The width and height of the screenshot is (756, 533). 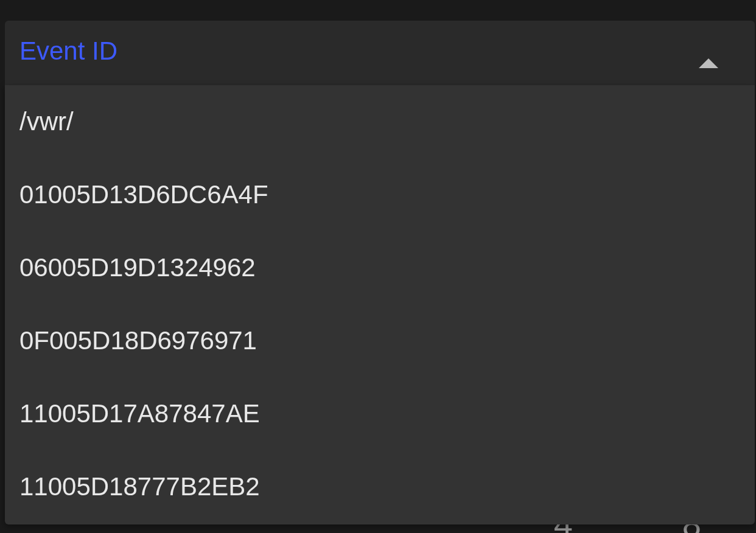 I want to click on dropdown-label: Event ID, so click(x=68, y=51).